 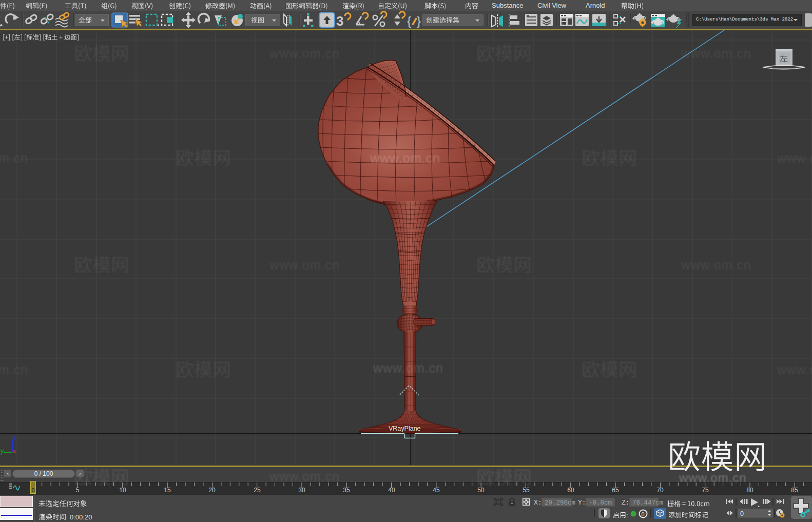 What do you see at coordinates (560, 503) in the screenshot?
I see `svg-text: 20.296cm` at bounding box center [560, 503].